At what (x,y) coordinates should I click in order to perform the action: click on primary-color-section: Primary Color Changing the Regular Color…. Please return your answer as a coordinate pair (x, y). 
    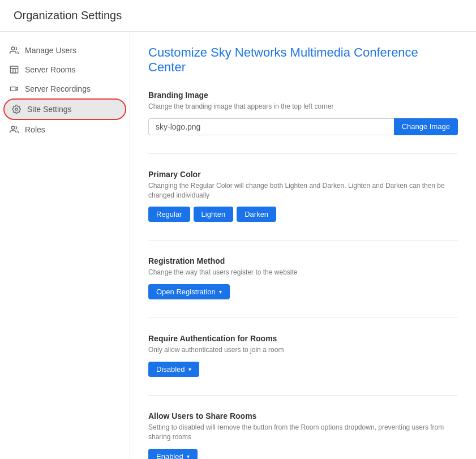
    Looking at the image, I should click on (303, 196).